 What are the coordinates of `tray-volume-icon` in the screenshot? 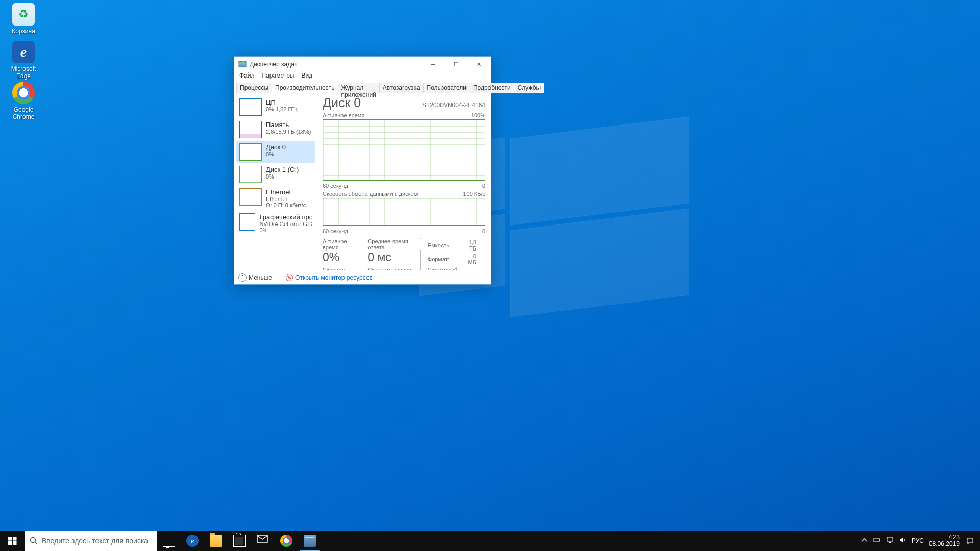 It's located at (902, 541).